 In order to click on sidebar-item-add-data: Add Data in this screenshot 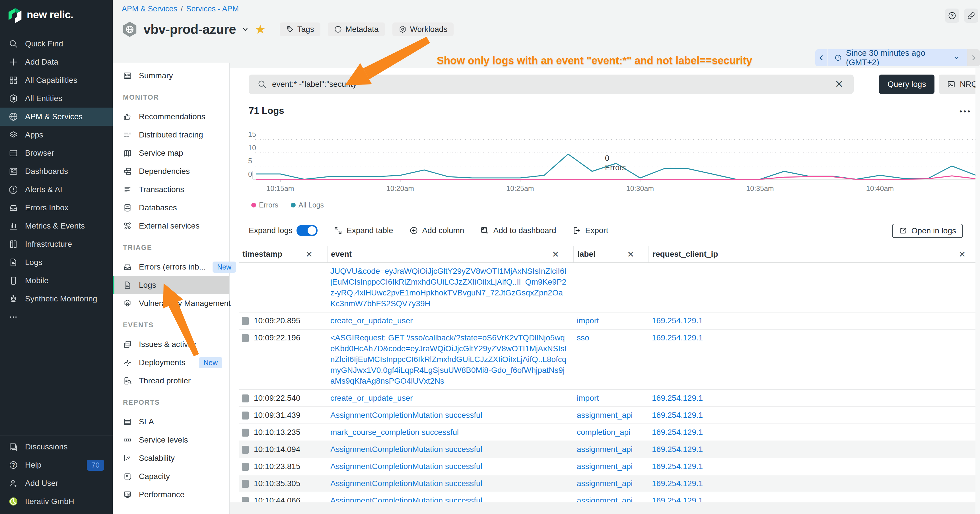, I will do `click(56, 62)`.